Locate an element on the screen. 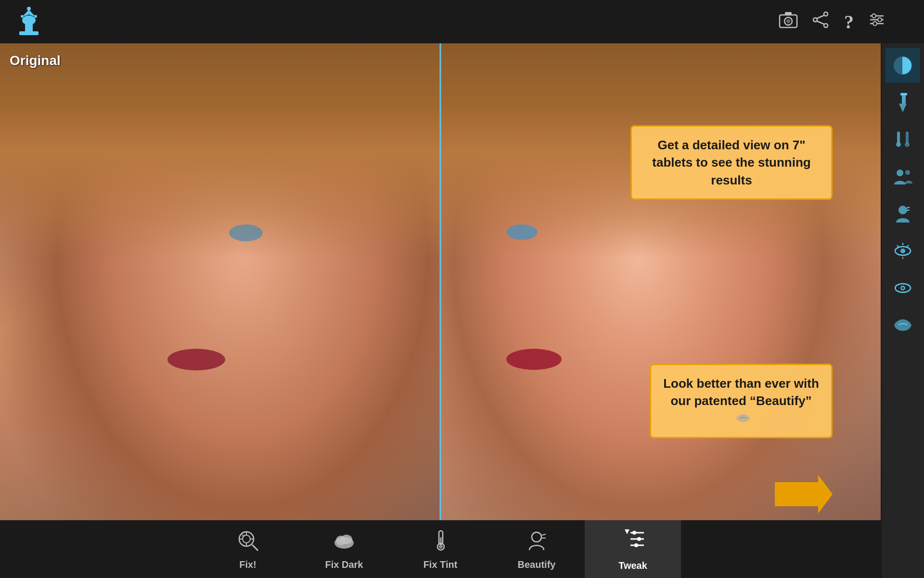 This screenshot has width=924, height=578. lips-icon is located at coordinates (743, 419).